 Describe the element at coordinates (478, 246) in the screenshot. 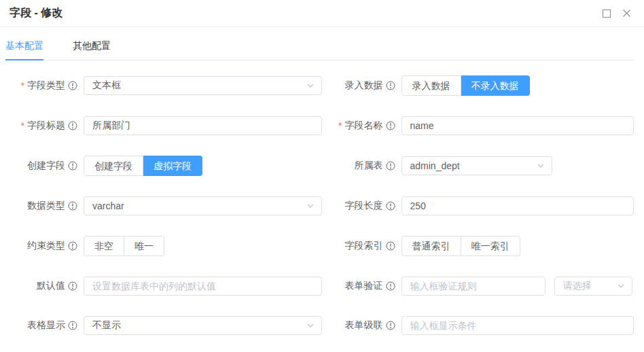

I see `form-item-field-index: 字段索引 普通索引 唯一索引` at that location.